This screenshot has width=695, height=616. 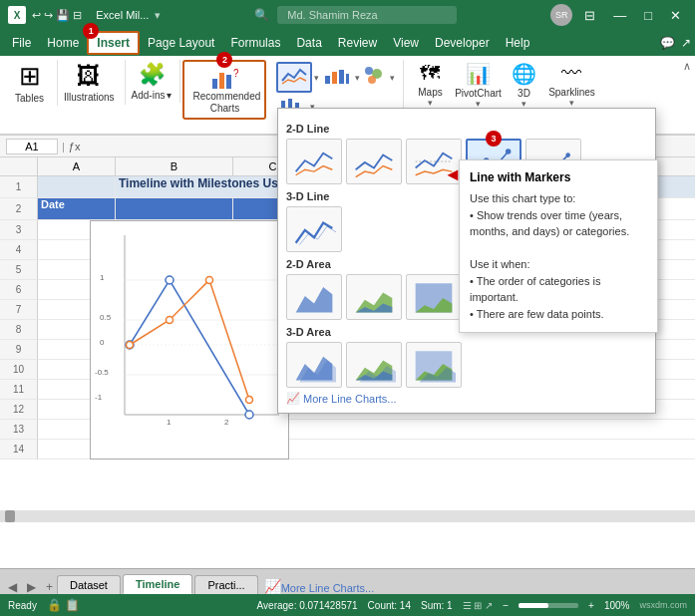 What do you see at coordinates (63, 43) in the screenshot?
I see `menu-home: Home` at bounding box center [63, 43].